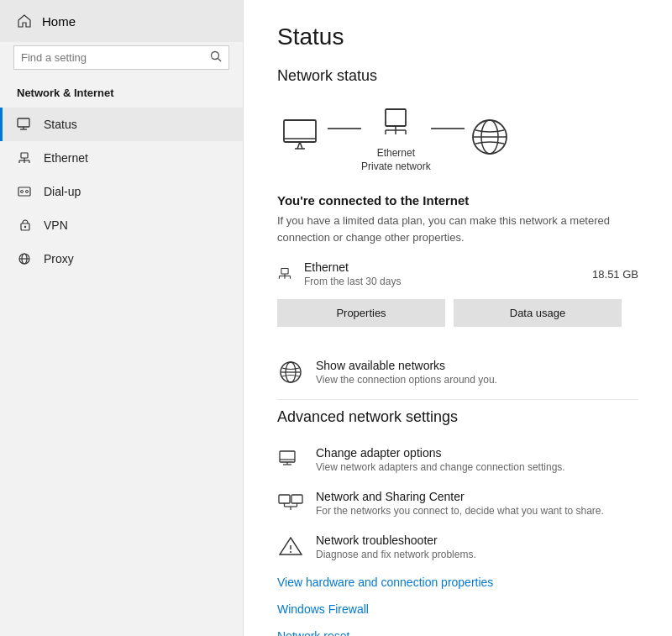 Image resolution: width=672 pixels, height=636 pixels. I want to click on troubleshooter-title: Network troubleshooter, so click(396, 540).